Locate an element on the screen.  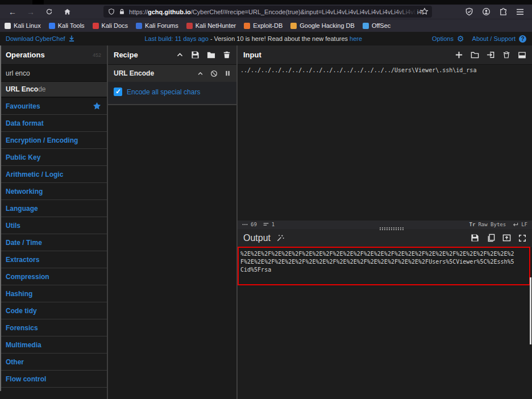
operations-search-input is located at coordinates (53, 73).